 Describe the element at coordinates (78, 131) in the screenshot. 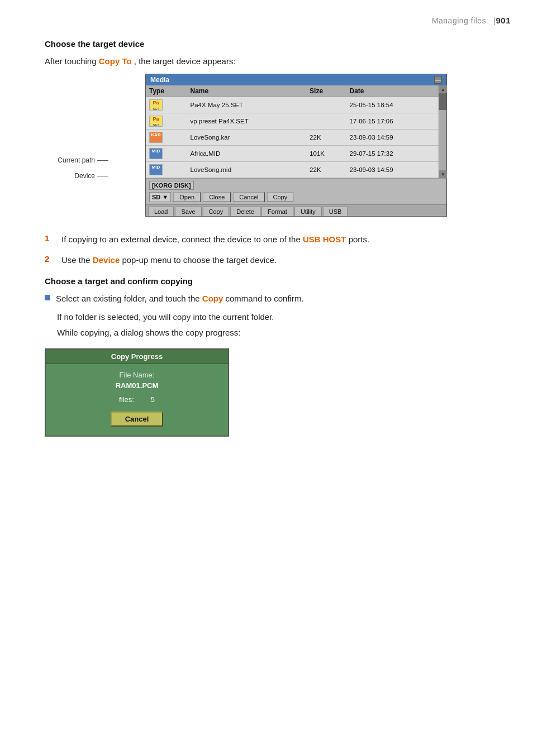

I see `annotation-side: Current path Device` at that location.